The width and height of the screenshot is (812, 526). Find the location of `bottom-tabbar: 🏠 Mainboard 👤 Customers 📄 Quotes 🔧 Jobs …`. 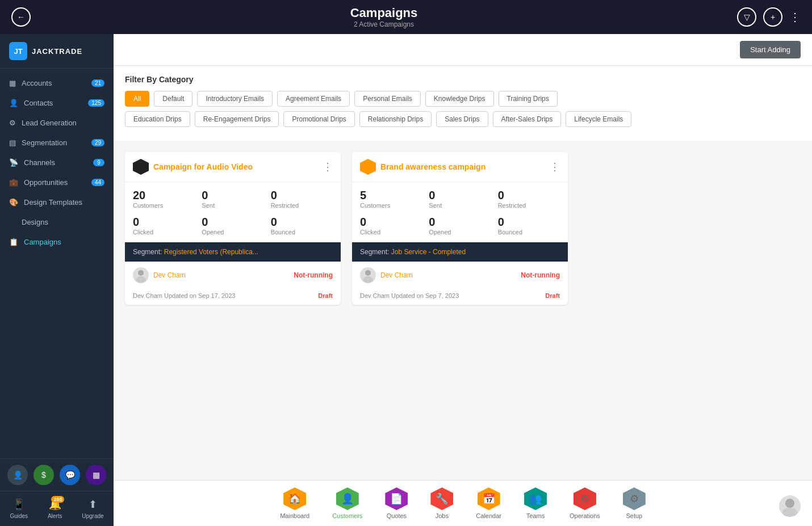

bottom-tabbar: 🏠 Mainboard 👤 Customers 📄 Quotes 🔧 Jobs … is located at coordinates (463, 503).